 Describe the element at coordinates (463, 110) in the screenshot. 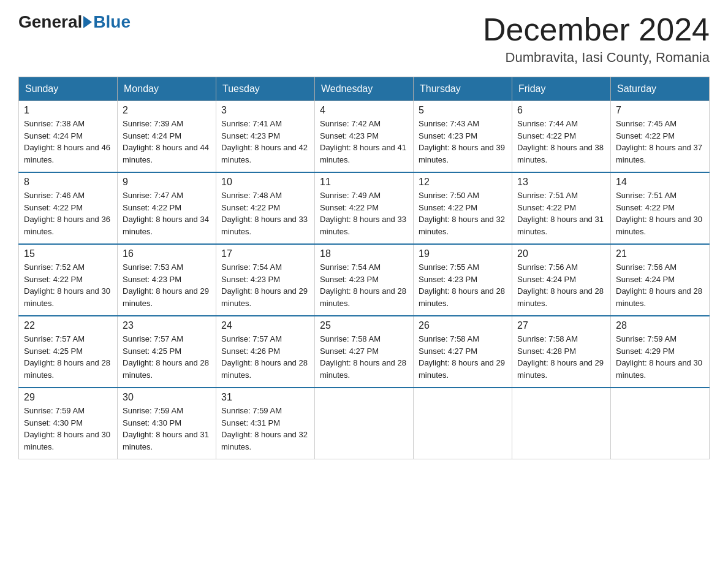

I see `day-number: 5` at that location.